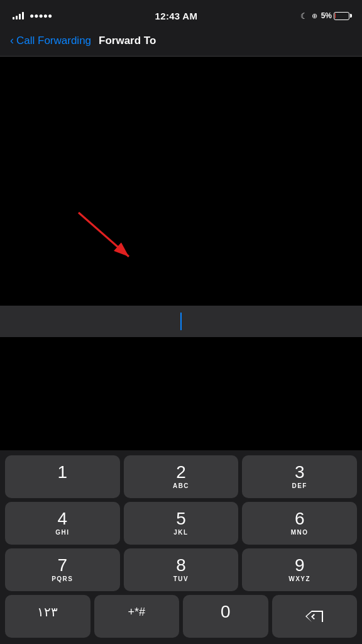  Describe the element at coordinates (181, 321) in the screenshot. I see `phone-input-bar` at that location.